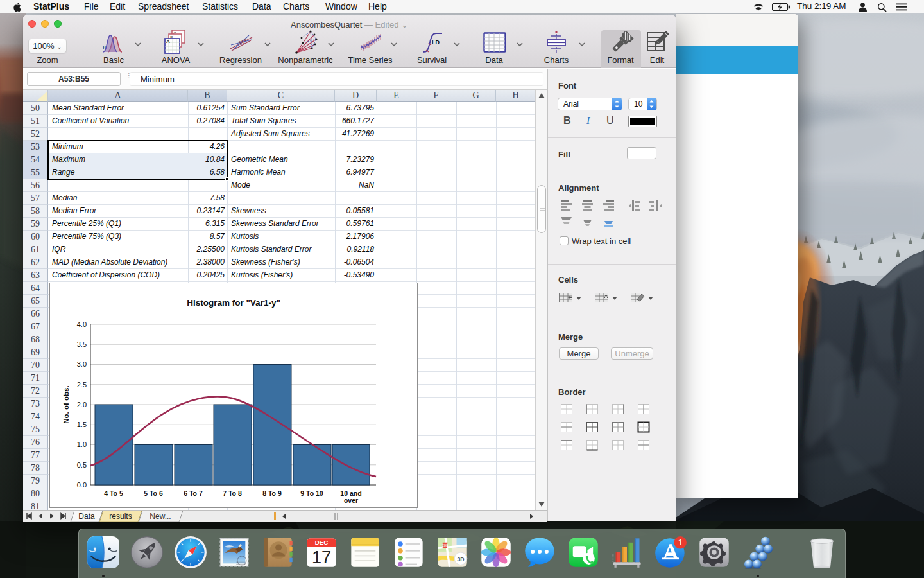  Describe the element at coordinates (234, 303) in the screenshot. I see `svg-text: Histogram for "Var1-y"` at that location.